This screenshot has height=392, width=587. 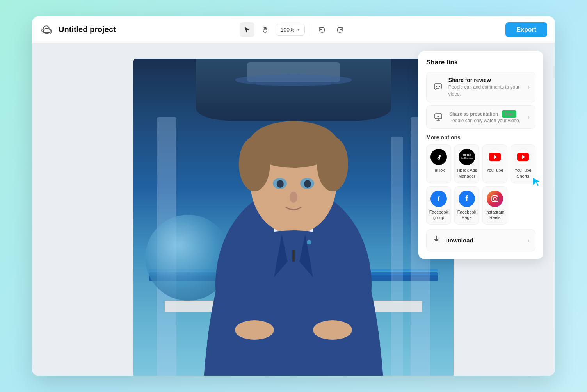 What do you see at coordinates (481, 155) in the screenshot?
I see `share-panel: Share link Share for review` at bounding box center [481, 155].